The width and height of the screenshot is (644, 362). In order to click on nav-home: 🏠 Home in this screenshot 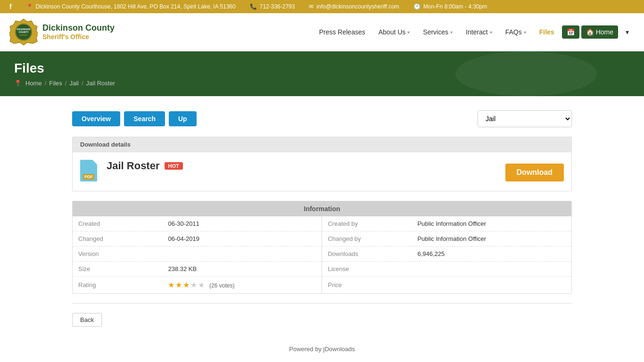, I will do `click(600, 32)`.